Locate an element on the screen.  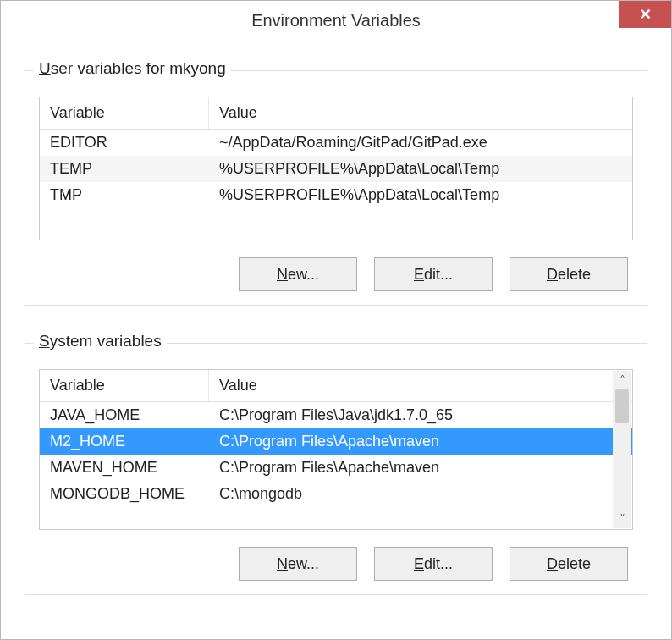
table-row: EDITOR~/AppData/Roaming/GitPad/GitPad.ex… is located at coordinates (336, 142).